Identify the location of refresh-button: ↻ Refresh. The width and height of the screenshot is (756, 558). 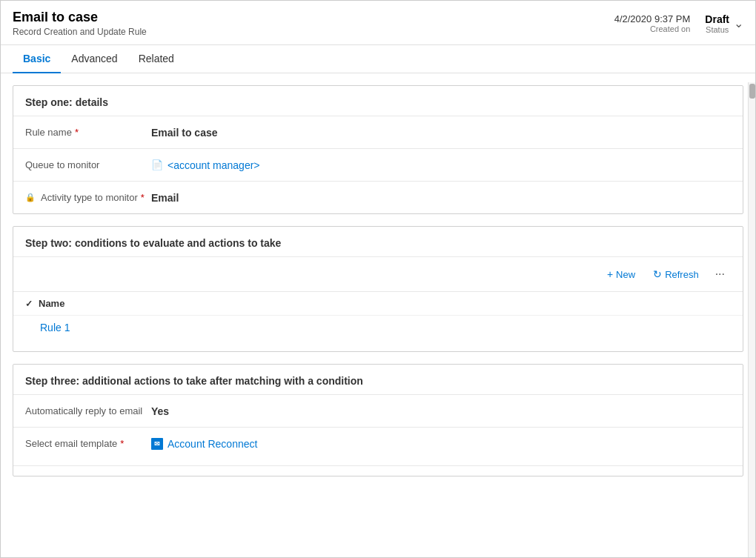
(676, 274).